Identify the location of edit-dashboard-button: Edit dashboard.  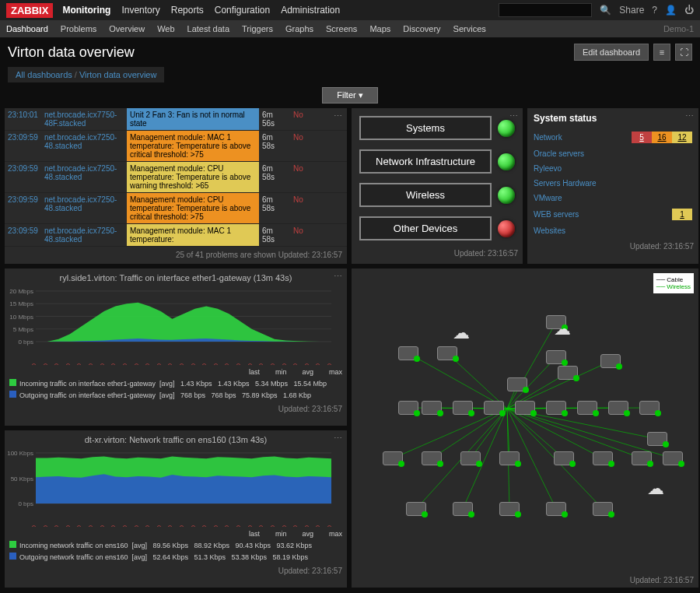
(611, 52).